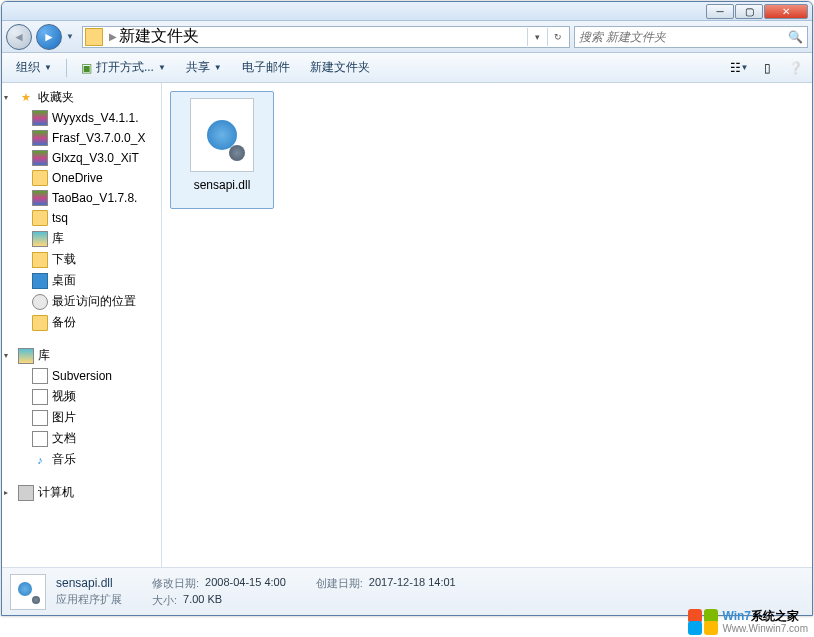  I want to click on star-icon: ★, so click(26, 98).